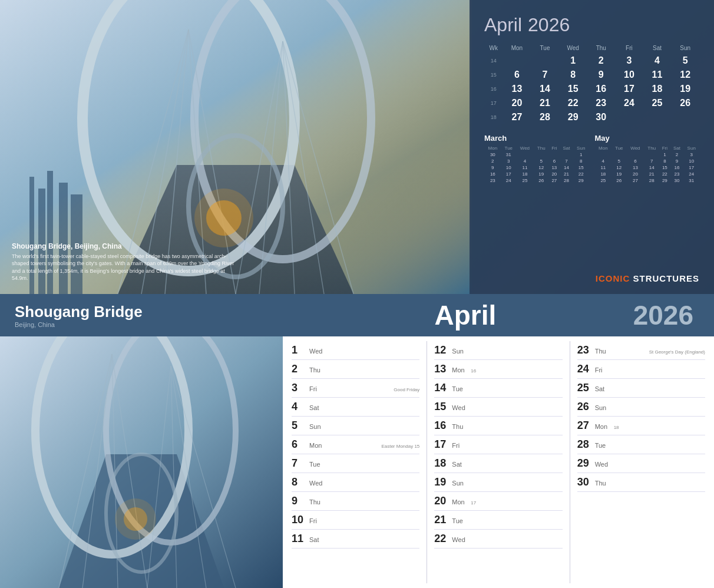 The height and width of the screenshot is (588, 714). I want to click on mini-may-title: May, so click(647, 138).